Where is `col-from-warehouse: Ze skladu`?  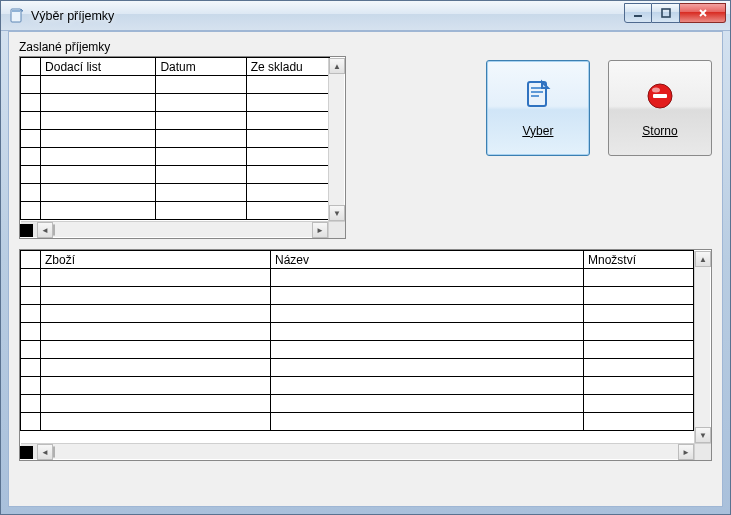 col-from-warehouse: Ze skladu is located at coordinates (288, 67).